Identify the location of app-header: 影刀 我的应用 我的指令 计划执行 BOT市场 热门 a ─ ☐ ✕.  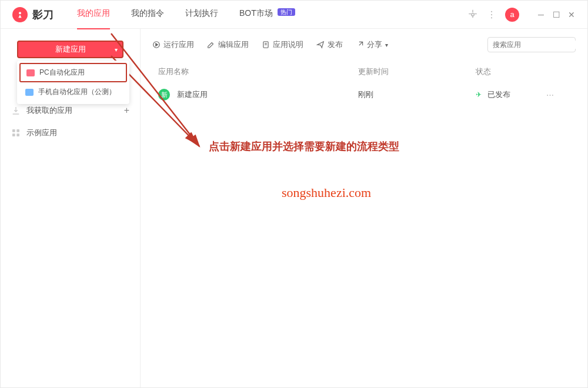
(294, 15).